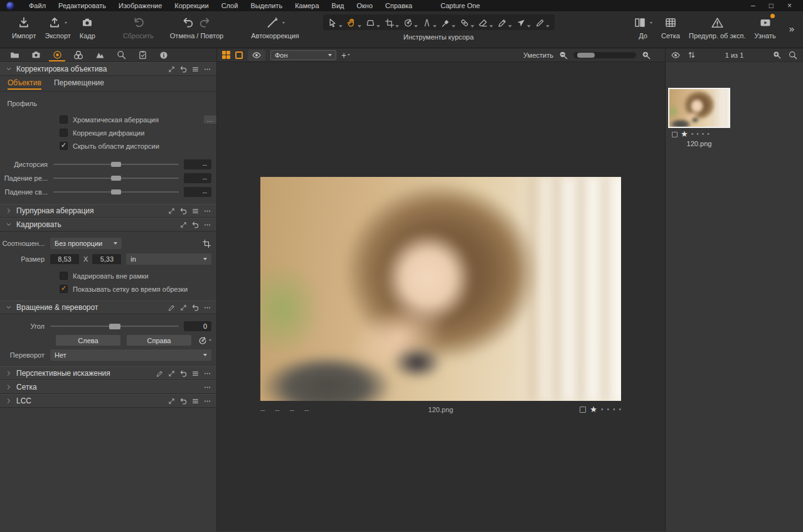  What do you see at coordinates (108, 373) in the screenshot?
I see `section-keystone-header: Перспективные искажения` at bounding box center [108, 373].